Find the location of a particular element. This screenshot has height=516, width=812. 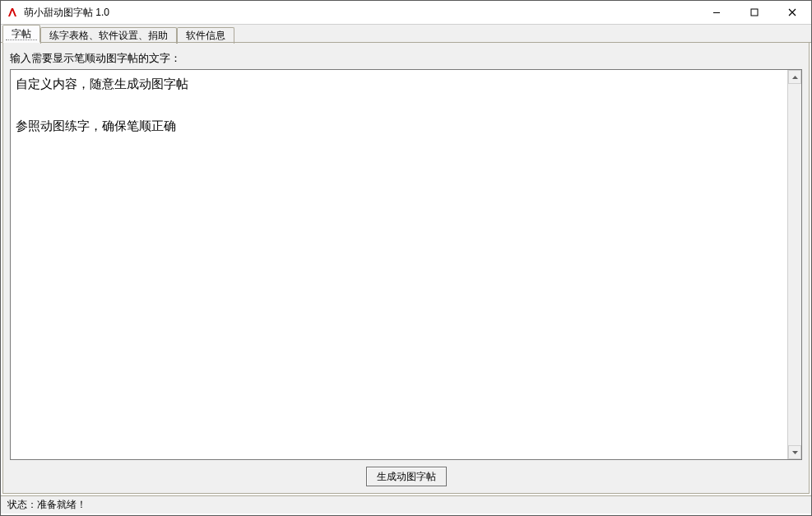

button-row: 生成动图字帖 is located at coordinates (406, 473).